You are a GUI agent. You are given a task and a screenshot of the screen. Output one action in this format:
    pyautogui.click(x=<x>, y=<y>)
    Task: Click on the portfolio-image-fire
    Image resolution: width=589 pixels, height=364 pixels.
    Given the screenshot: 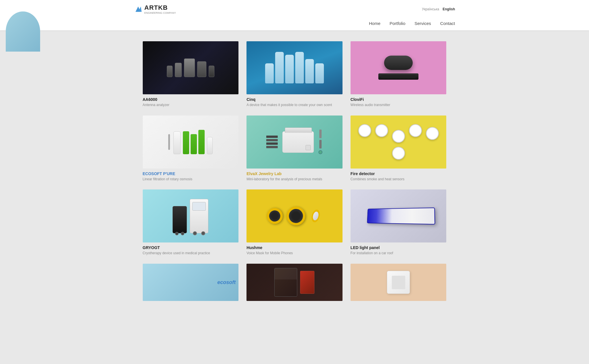 What is the action you would take?
    pyautogui.click(x=398, y=142)
    